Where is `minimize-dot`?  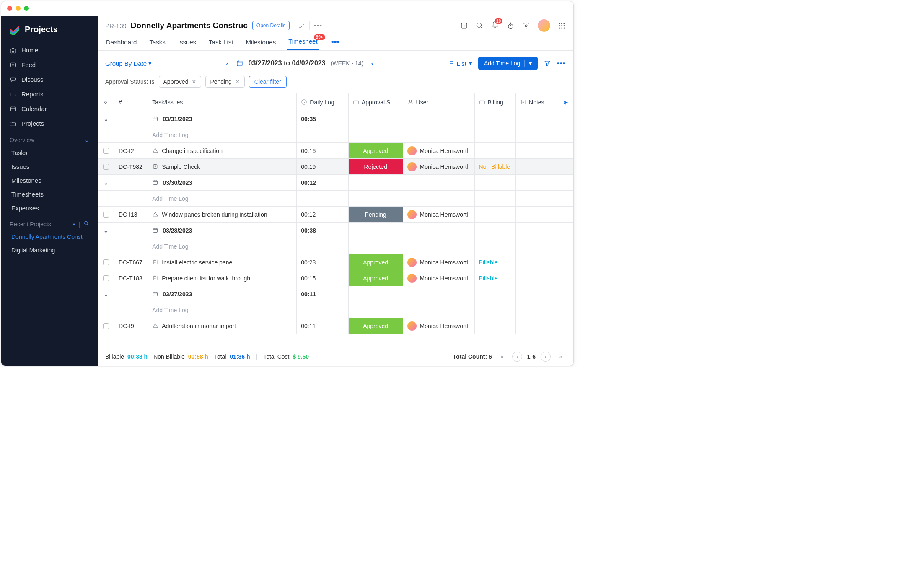
minimize-dot is located at coordinates (18, 8).